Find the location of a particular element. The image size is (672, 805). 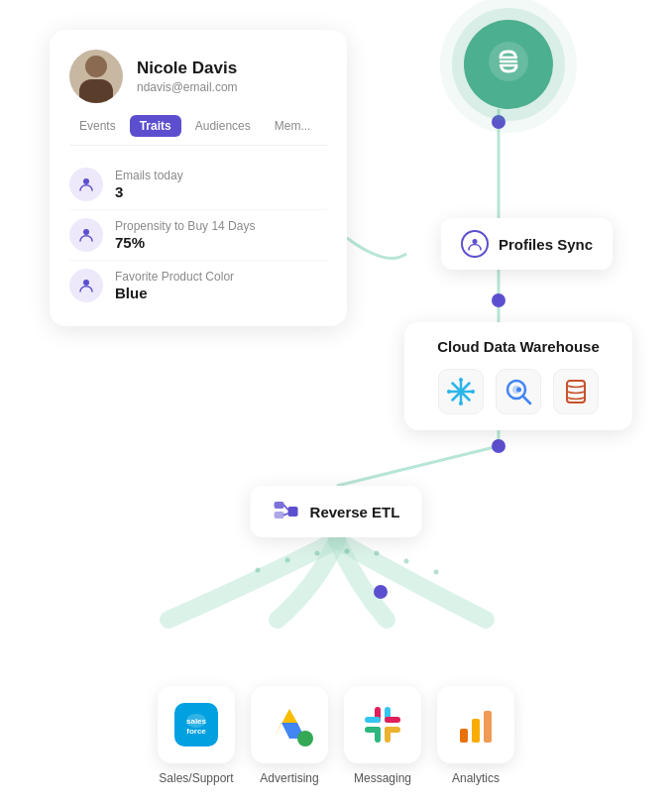

profile-header: Nicole Davis ndavis@email.com is located at coordinates (198, 76).